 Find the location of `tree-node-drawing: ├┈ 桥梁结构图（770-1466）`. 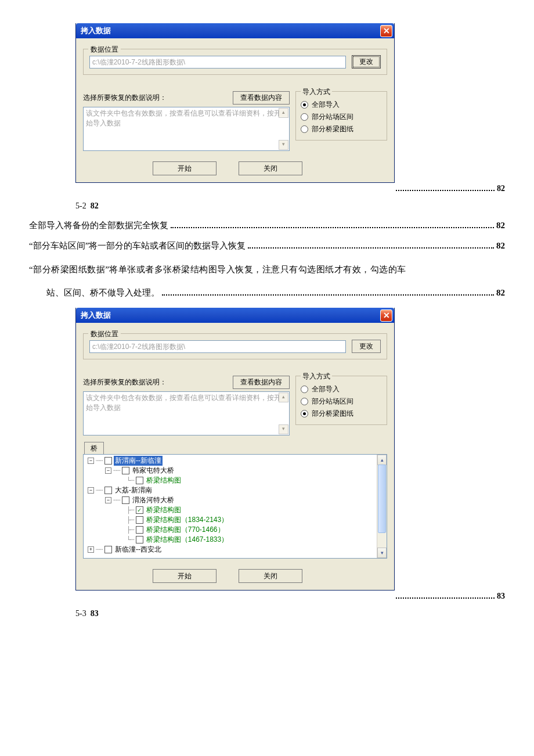

tree-node-drawing: ├┈ 桥梁结构图（770-1466） is located at coordinates (236, 530).